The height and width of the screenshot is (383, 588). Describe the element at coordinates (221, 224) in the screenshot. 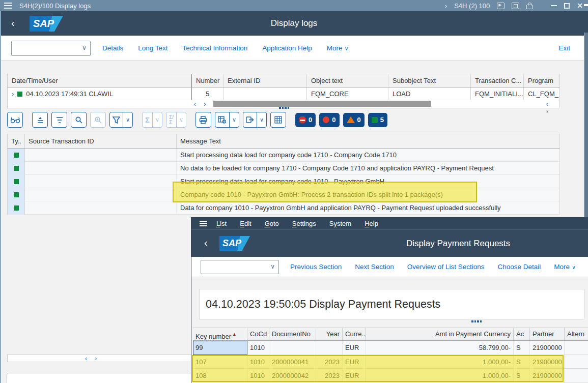

I see `menu-list: List` at that location.